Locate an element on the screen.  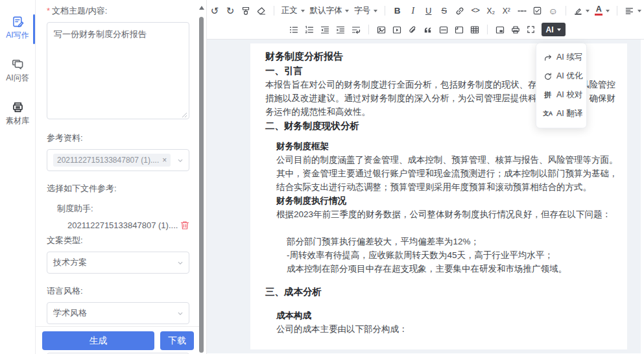
horizontal-rule-button is located at coordinates (522, 10).